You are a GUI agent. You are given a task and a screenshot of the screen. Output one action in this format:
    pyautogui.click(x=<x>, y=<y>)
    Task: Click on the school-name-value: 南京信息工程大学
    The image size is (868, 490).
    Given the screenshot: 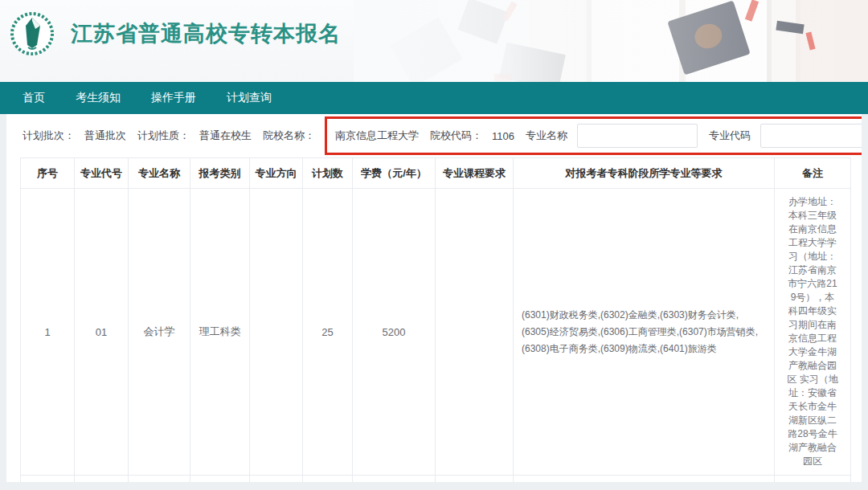 What is the action you would take?
    pyautogui.click(x=377, y=136)
    